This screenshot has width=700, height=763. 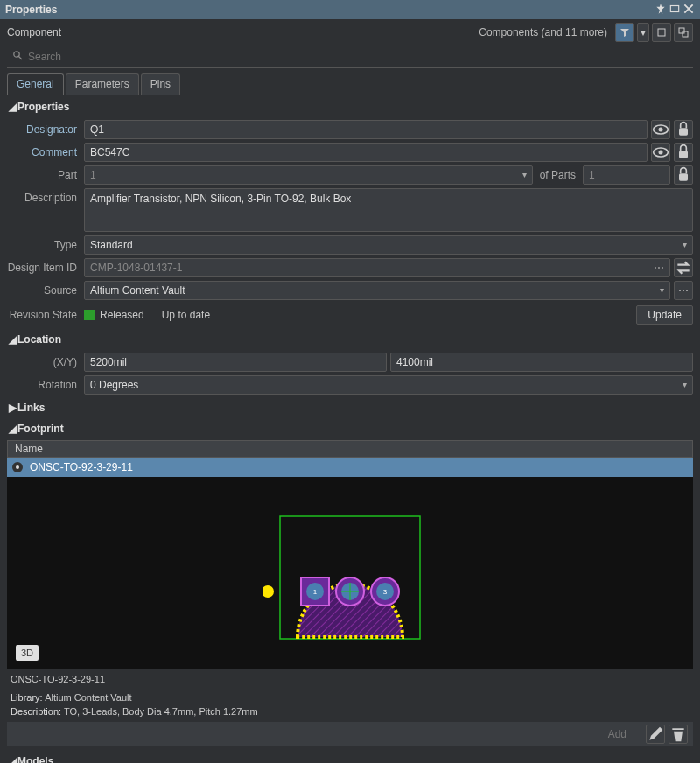 I want to click on label-source: Source, so click(x=46, y=290).